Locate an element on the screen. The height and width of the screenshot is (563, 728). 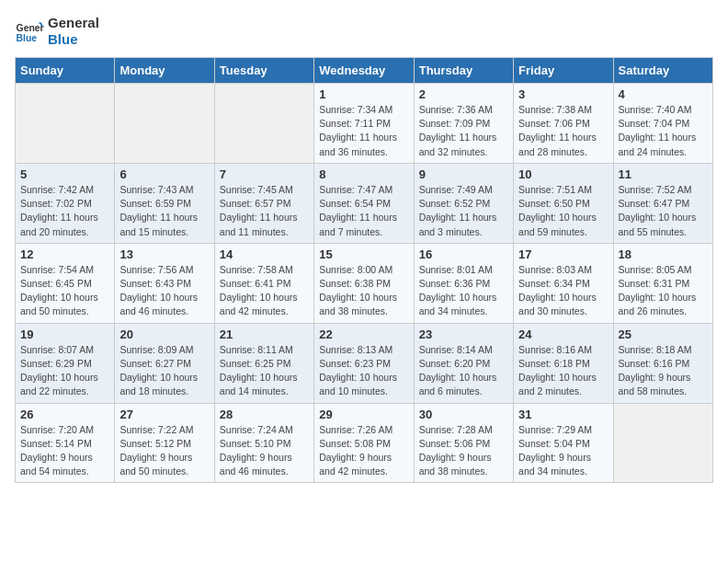
day-number: 14 is located at coordinates (265, 254).